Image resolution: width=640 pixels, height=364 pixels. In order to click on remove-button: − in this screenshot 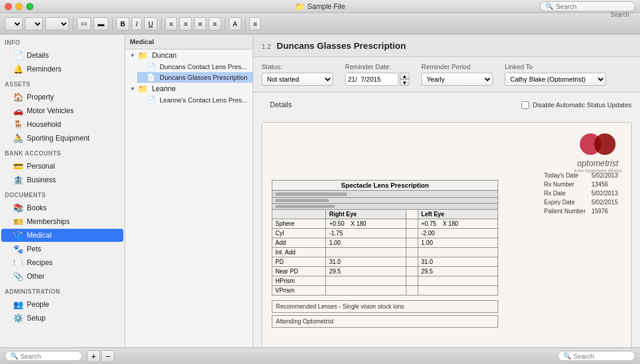, I will do `click(108, 356)`.